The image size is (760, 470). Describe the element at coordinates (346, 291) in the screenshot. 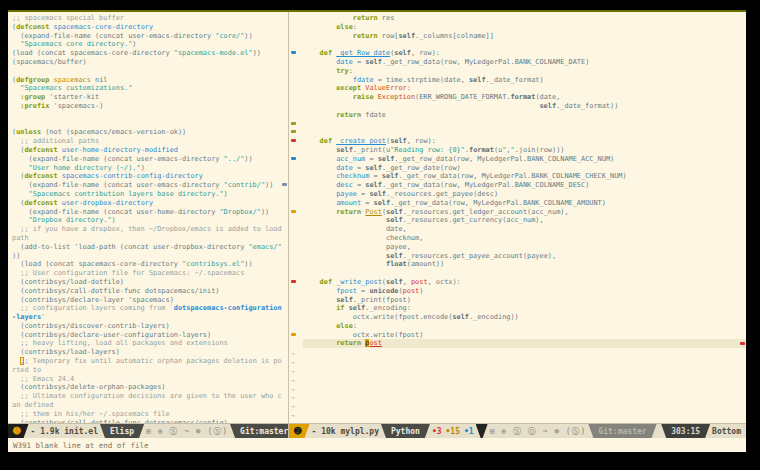

I see `code-token: fpost` at that location.